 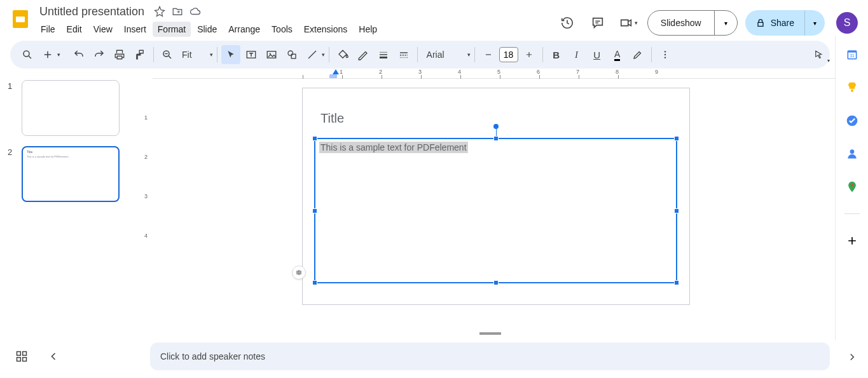 I want to click on border-weight-button, so click(x=383, y=55).